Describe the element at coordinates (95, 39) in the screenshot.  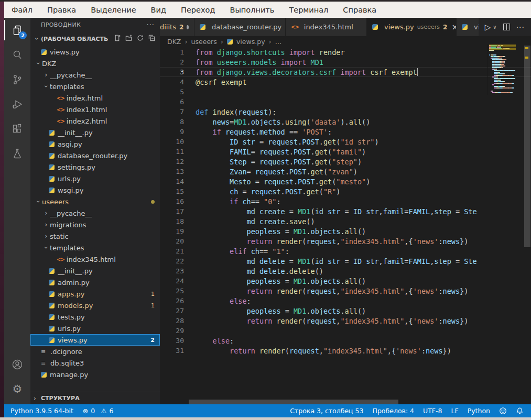
I see `workspace-section-header: › (РАБОЧАЯ ОБЛАСТЬ) ...` at that location.